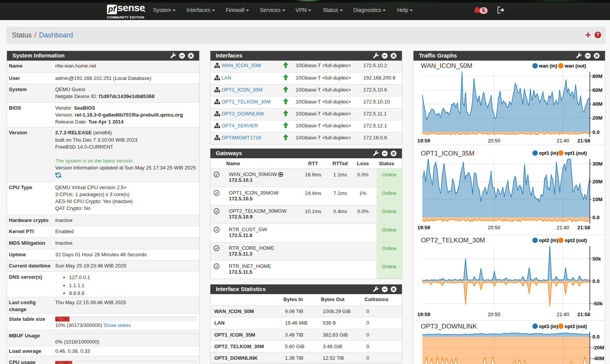  Describe the element at coordinates (449, 327) in the screenshot. I see `svg-text: OPT3_DOWNLINK` at that location.